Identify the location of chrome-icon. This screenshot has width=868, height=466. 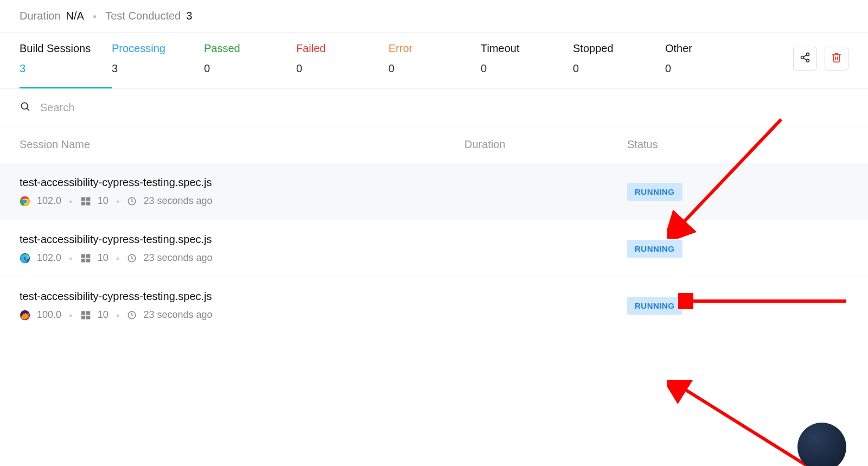
(25, 201).